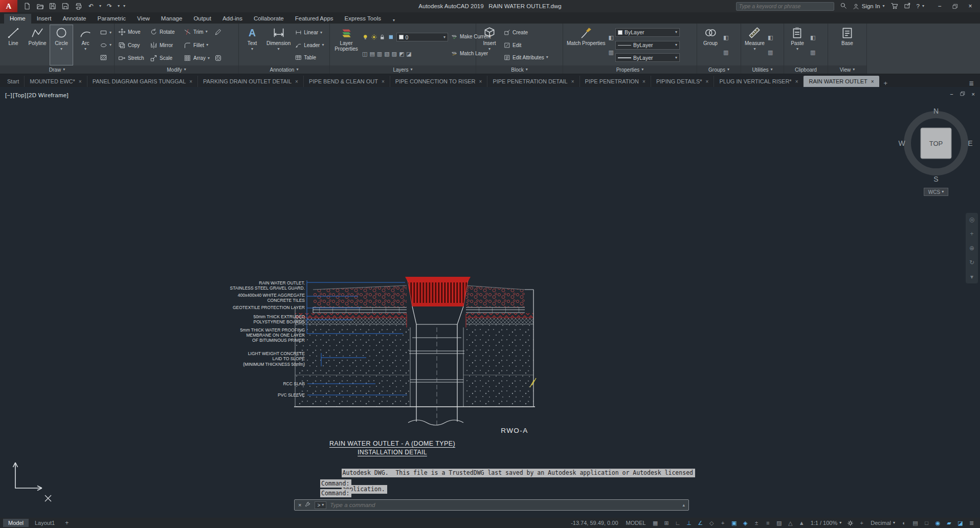 Image resolution: width=980 pixels, height=528 pixels. I want to click on doc-tab-pipe-bend: PIPE BEND & CLEAN OUT×, so click(347, 81).